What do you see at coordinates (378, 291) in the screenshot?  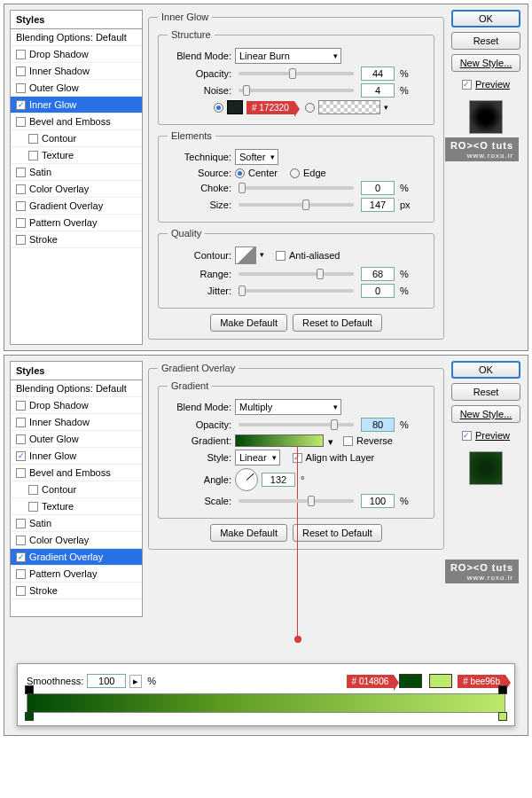 I see `jitter-field: 0` at bounding box center [378, 291].